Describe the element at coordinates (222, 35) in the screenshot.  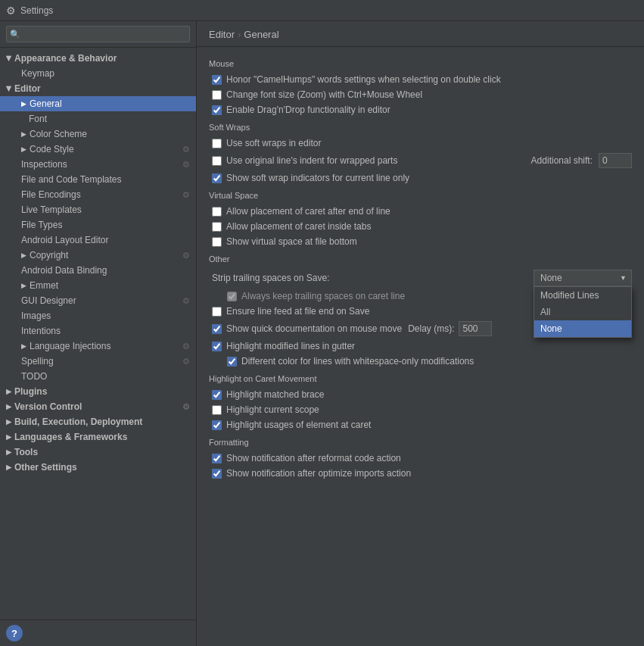
I see `breadcrumb-editor: Editor` at that location.